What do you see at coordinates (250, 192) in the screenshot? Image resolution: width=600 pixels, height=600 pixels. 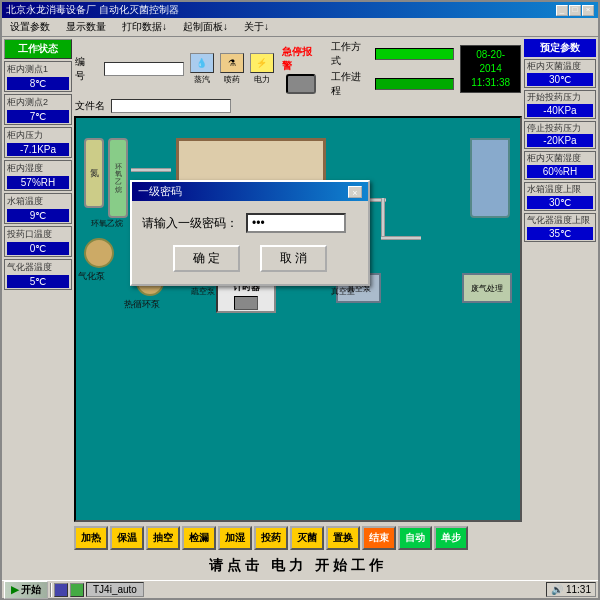 I see `modal-title-bar: 一级密码 ×` at bounding box center [250, 192].